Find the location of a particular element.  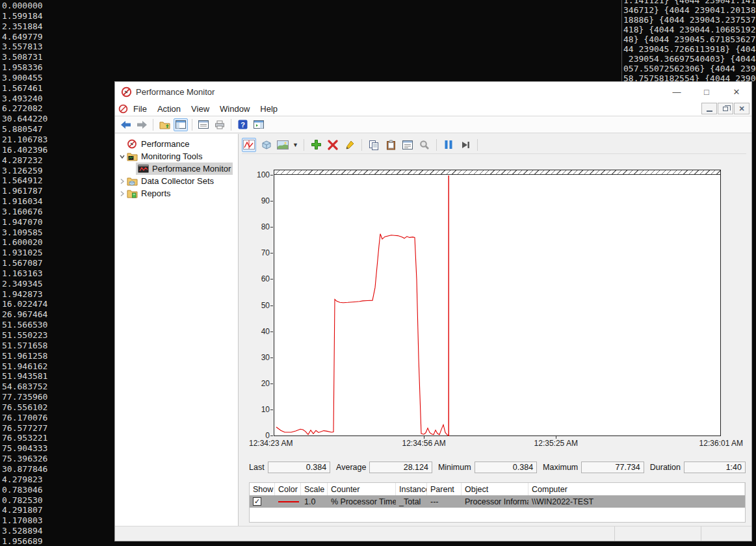

menu-help: Help is located at coordinates (269, 109).